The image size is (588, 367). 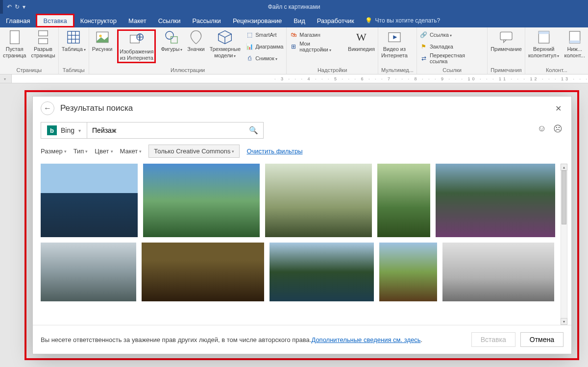 What do you see at coordinates (265, 58) in the screenshot?
I see `screenshot-button: ⎙Снимок` at bounding box center [265, 58].